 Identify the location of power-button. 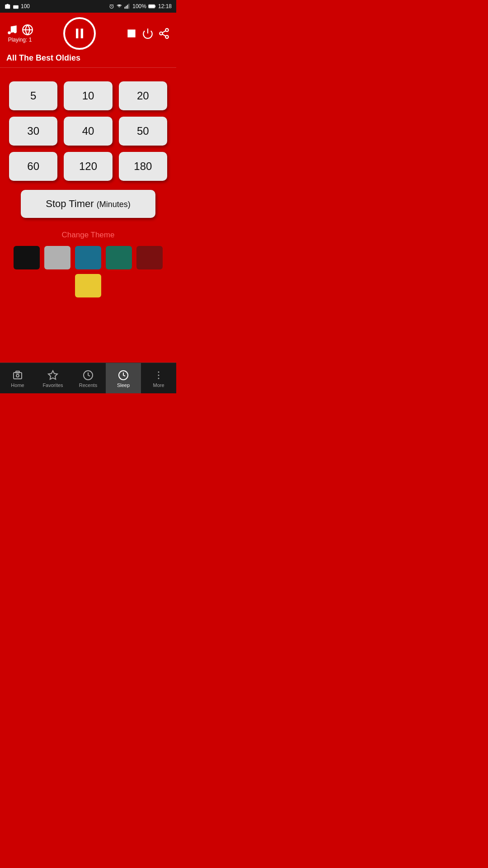
(148, 33).